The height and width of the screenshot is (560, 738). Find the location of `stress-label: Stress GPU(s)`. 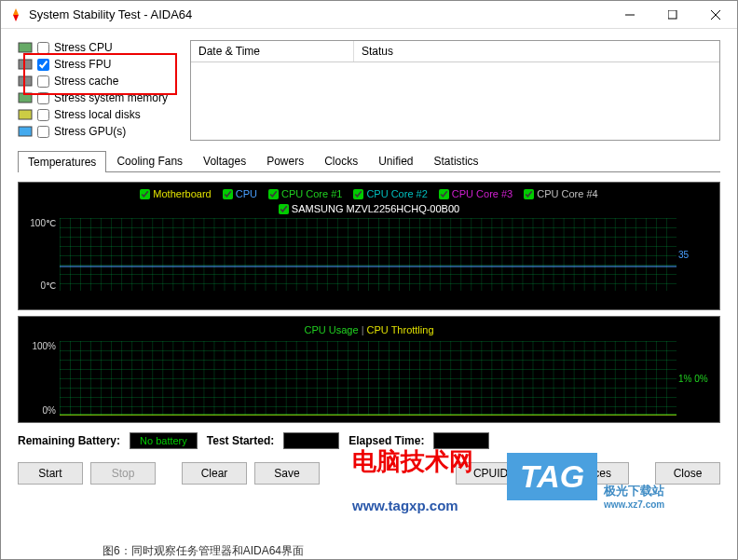

stress-label: Stress GPU(s) is located at coordinates (89, 131).